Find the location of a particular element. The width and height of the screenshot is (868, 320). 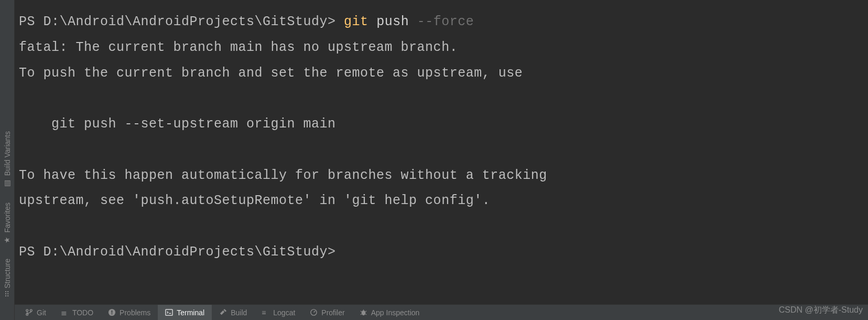

tool-tab-label: Git is located at coordinates (41, 313).